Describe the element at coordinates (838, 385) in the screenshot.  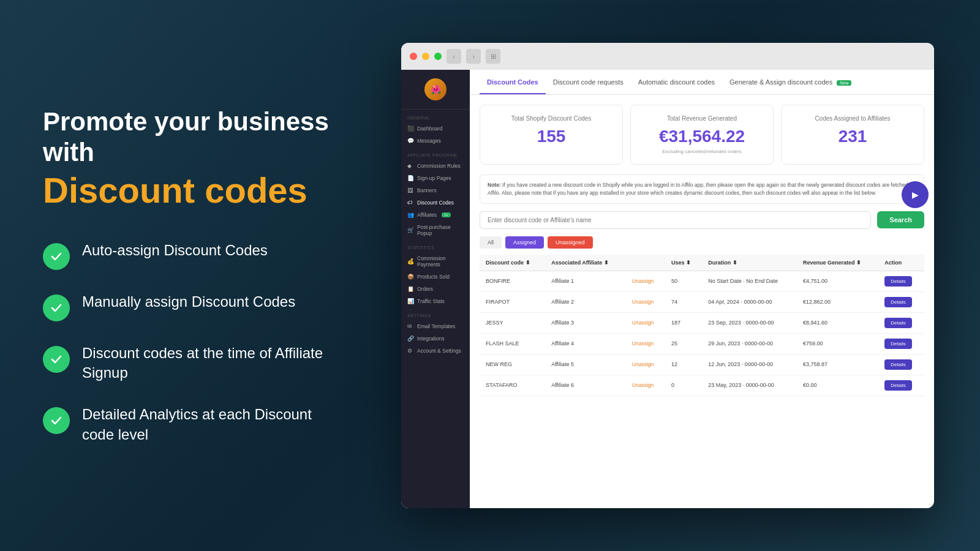
I see `cell-revenue: €0.00` at that location.